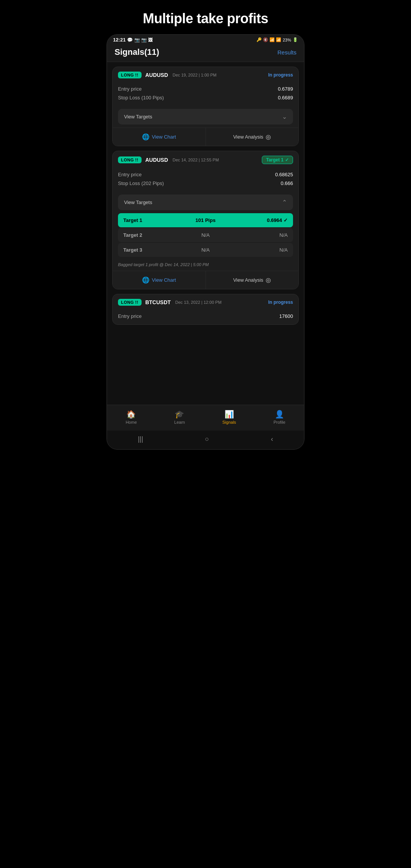  Describe the element at coordinates (159, 137) in the screenshot. I see `view-chart-btn-1: 🌐 View Chart` at that location.